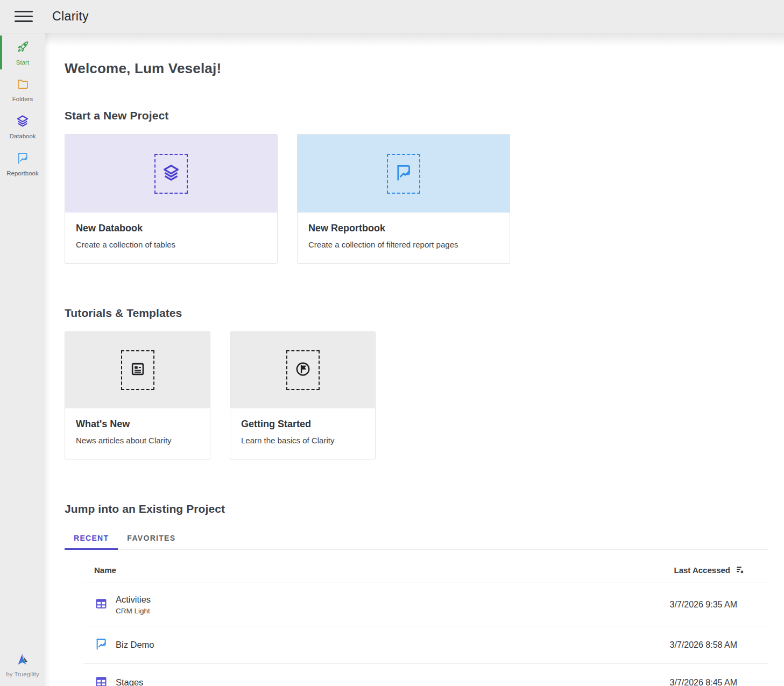 This screenshot has width=784, height=686. What do you see at coordinates (404, 199) in the screenshot?
I see `new-reportbook-card: New Reportbook Create a collection of fi…` at bounding box center [404, 199].